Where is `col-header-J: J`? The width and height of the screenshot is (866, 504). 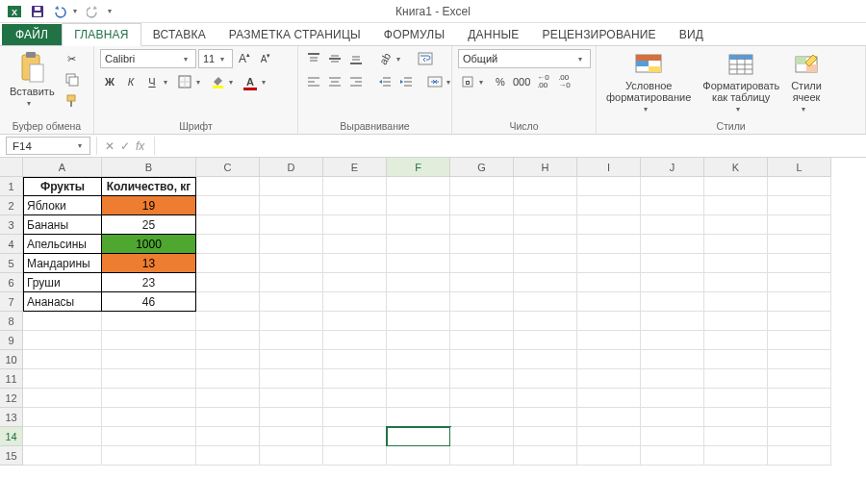 col-header-J: J is located at coordinates (673, 167).